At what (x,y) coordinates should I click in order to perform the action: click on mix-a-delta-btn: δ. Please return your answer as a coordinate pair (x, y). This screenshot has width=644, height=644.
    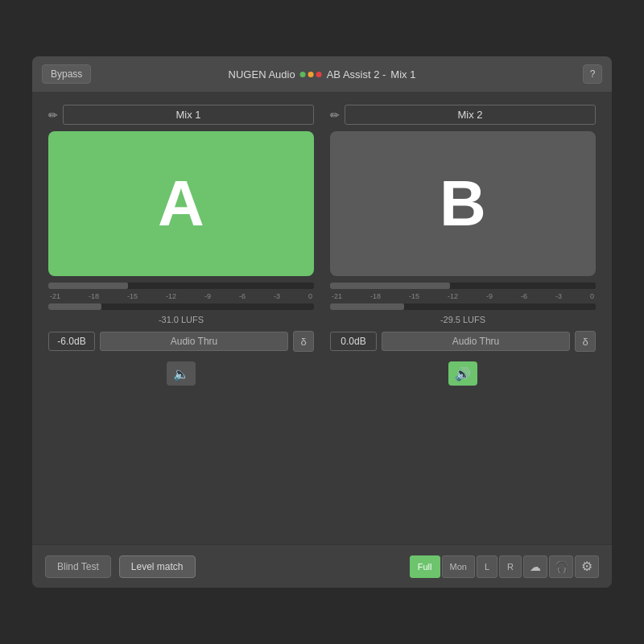
    Looking at the image, I should click on (303, 341).